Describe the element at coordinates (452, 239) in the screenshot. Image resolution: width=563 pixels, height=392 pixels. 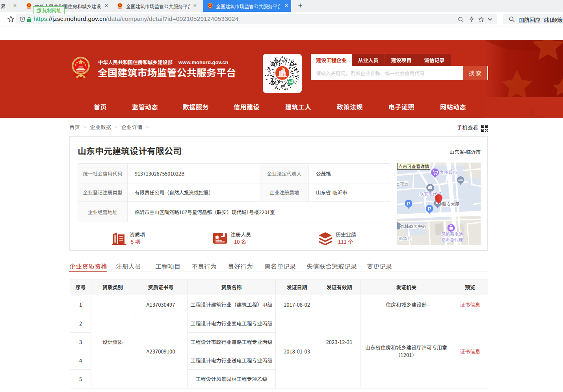
I see `svg-text: 临沂总代理` at that location.